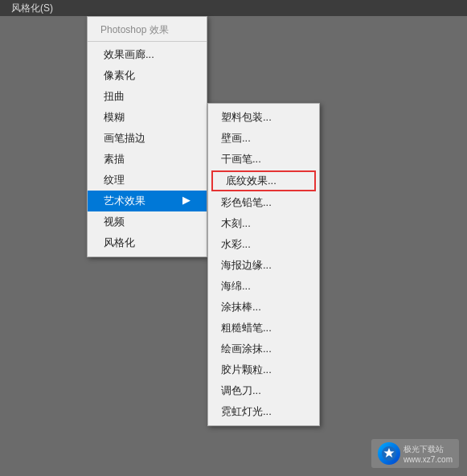 The width and height of the screenshot is (467, 476). What do you see at coordinates (147, 138) in the screenshot?
I see `menu-item-brush-strokes: 画笔描边` at bounding box center [147, 138].